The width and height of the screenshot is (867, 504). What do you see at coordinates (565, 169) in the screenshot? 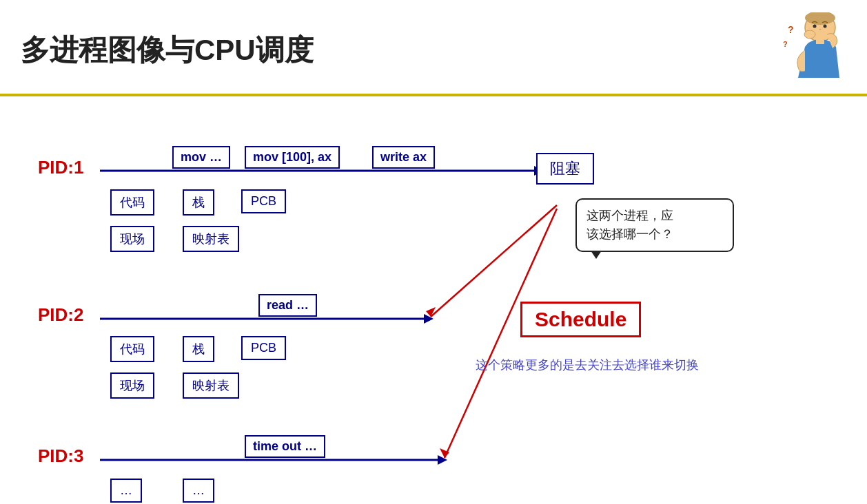
I see `blocking-box: 阻塞` at bounding box center [565, 169].